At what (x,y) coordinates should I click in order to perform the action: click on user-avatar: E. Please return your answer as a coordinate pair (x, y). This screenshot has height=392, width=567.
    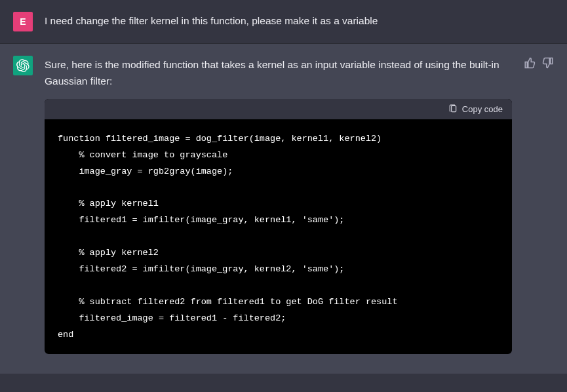
    Looking at the image, I should click on (23, 22).